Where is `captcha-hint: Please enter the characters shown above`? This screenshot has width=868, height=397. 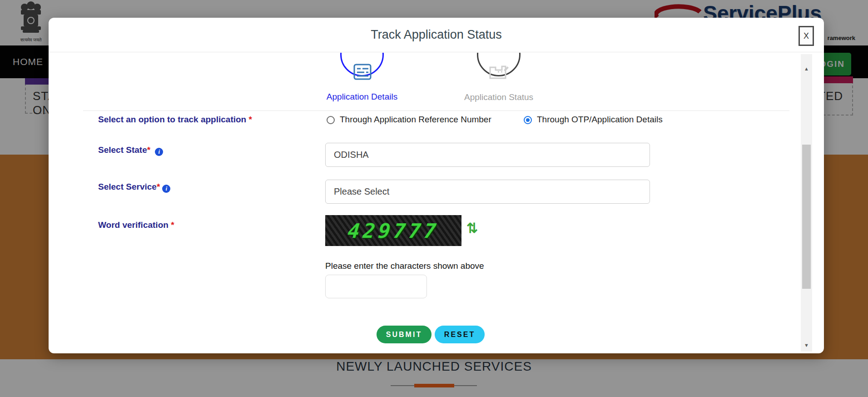 captcha-hint: Please enter the characters shown above is located at coordinates (405, 266).